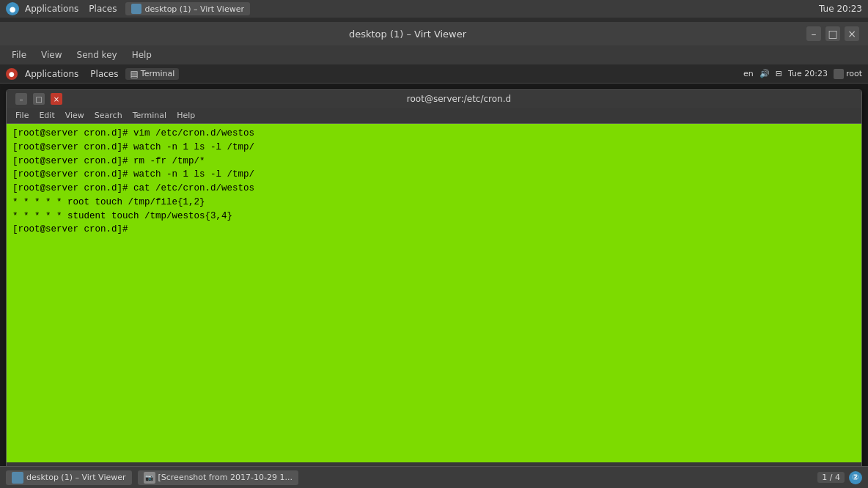 Image resolution: width=868 pixels, height=488 pixels. What do you see at coordinates (152, 74) in the screenshot?
I see `guest-terminal-button: ▤ Terminal` at bounding box center [152, 74].